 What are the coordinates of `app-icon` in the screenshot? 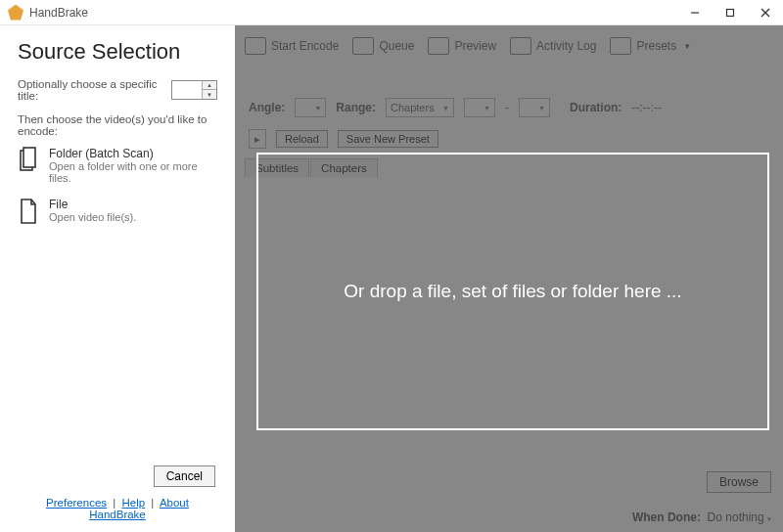 It's located at (16, 13).